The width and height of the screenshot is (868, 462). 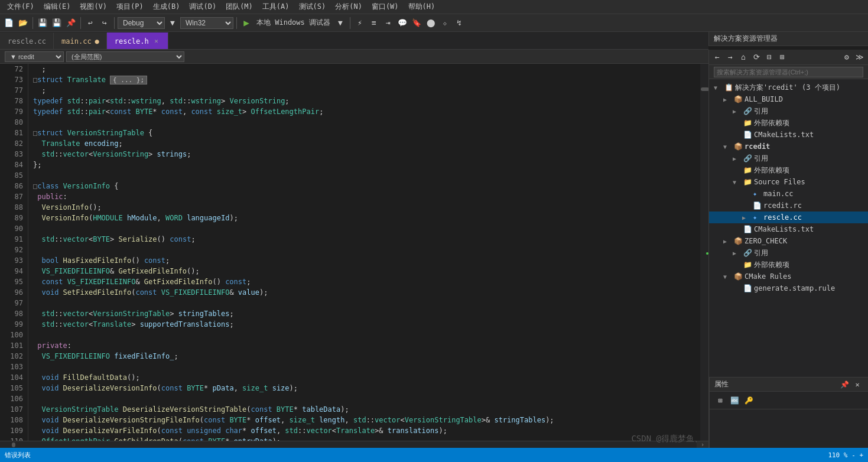 What do you see at coordinates (388, 23) in the screenshot?
I see `toolbar-indent: ⇥` at bounding box center [388, 23].